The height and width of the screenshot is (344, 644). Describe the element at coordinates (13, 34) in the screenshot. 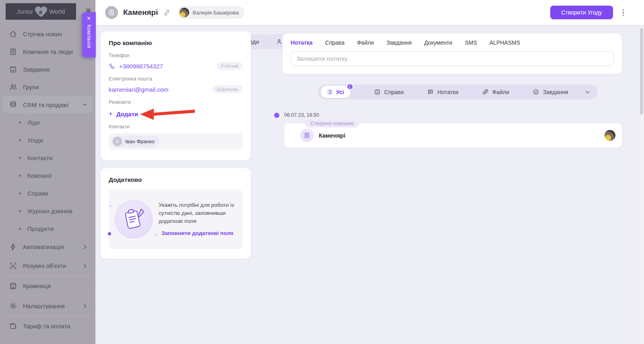

I see `home-icon` at that location.